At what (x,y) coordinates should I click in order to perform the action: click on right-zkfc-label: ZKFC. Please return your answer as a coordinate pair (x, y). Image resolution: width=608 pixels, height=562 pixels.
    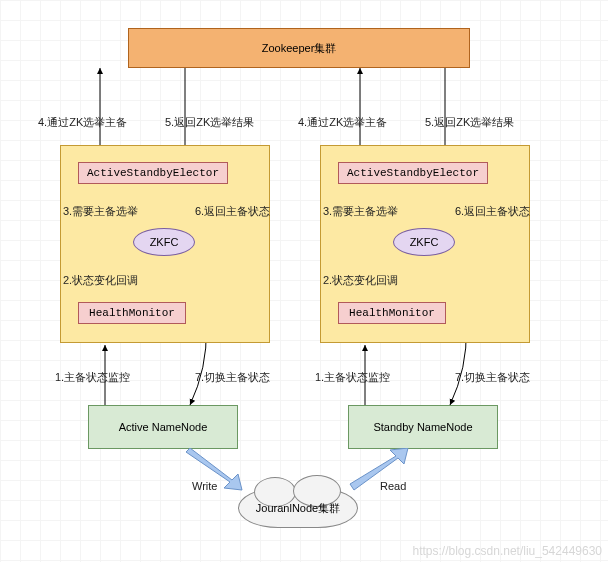
    Looking at the image, I should click on (424, 242).